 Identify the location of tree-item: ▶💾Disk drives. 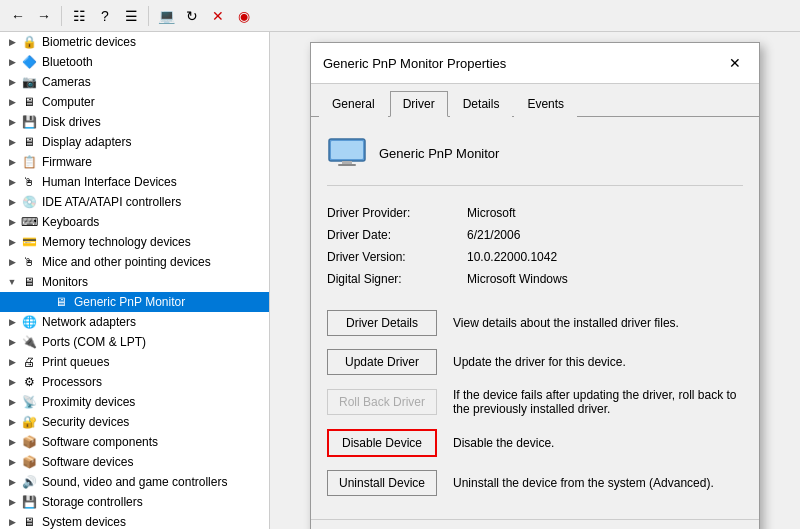
(134, 122).